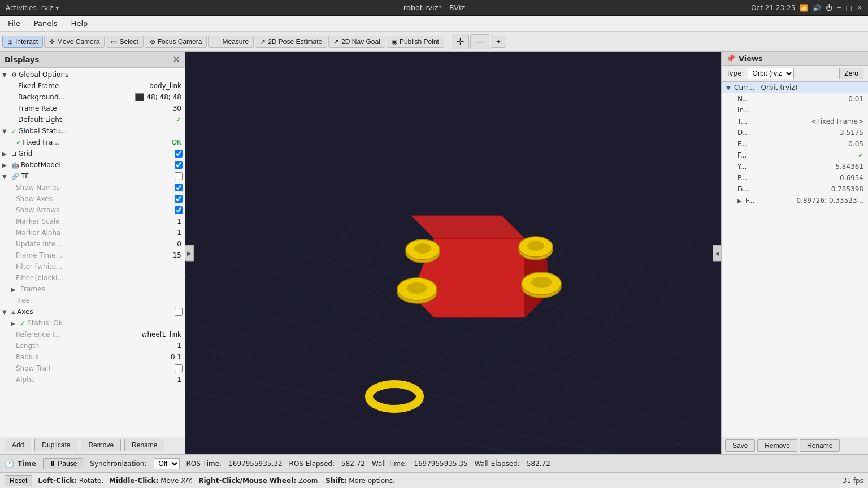 The width and height of the screenshot is (868, 488). Describe the element at coordinates (730, 88) in the screenshot. I see `current-view-arrow: ▼` at that location.